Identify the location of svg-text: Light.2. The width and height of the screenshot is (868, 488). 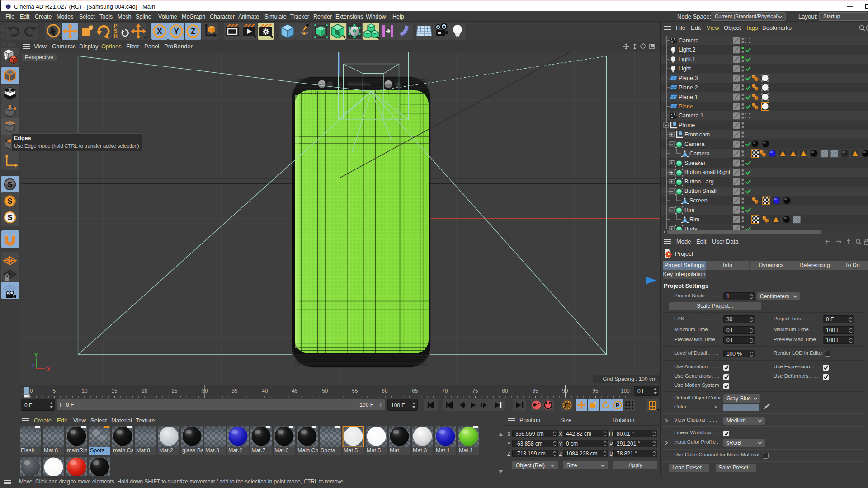
(687, 50).